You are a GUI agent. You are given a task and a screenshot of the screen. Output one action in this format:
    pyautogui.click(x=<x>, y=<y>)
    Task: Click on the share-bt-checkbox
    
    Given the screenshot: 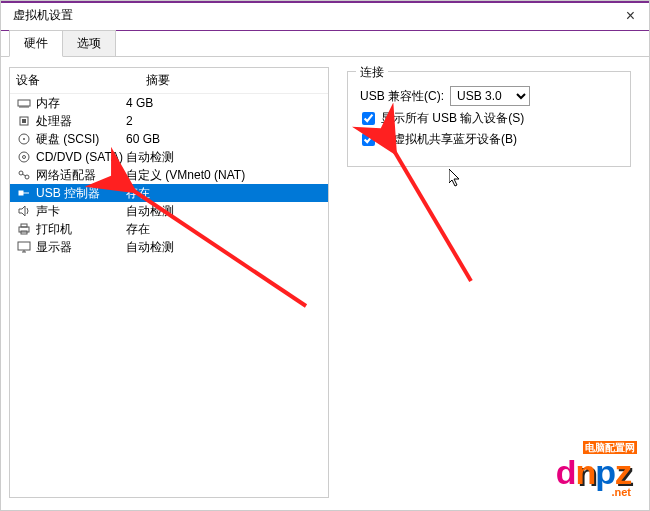 What is the action you would take?
    pyautogui.click(x=368, y=140)
    